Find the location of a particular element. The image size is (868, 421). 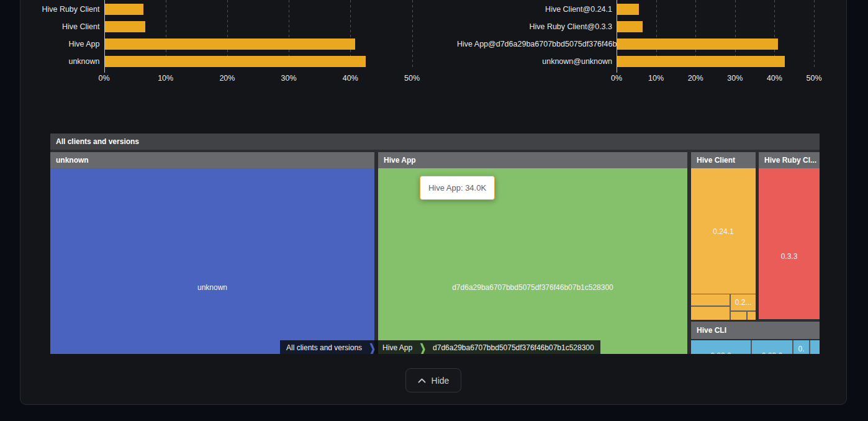

treemap-hive-client-cells: 0.24.1 0.2... is located at coordinates (723, 244).